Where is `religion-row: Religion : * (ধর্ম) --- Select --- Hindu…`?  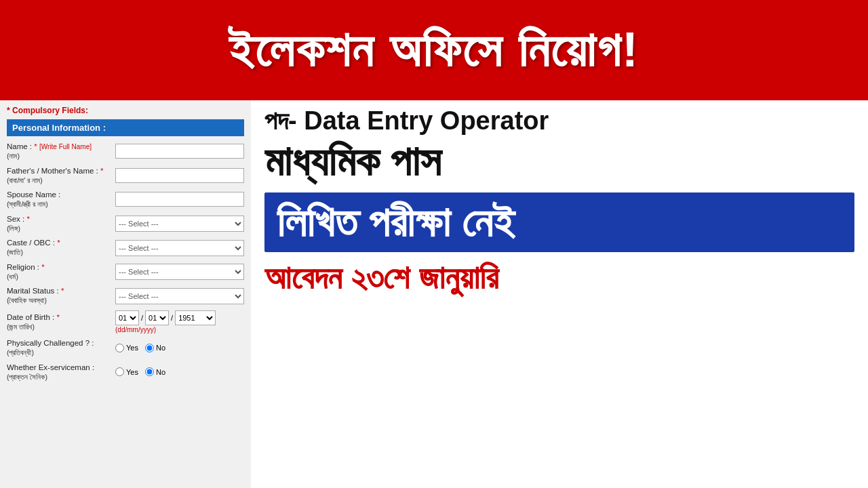
religion-row: Religion : * (ধর্ম) --- Select --- Hindu… is located at coordinates (125, 272).